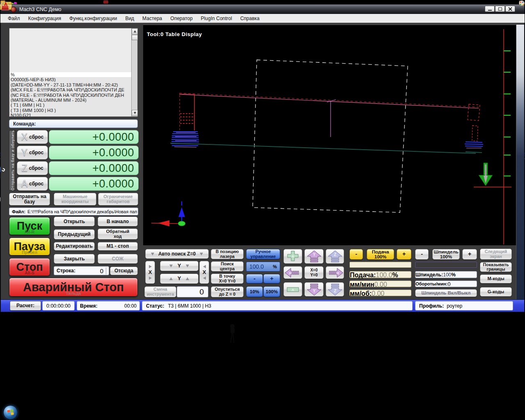  What do you see at coordinates (179, 266) in the screenshot?
I see `jog-y-down-button: Y` at bounding box center [179, 266].